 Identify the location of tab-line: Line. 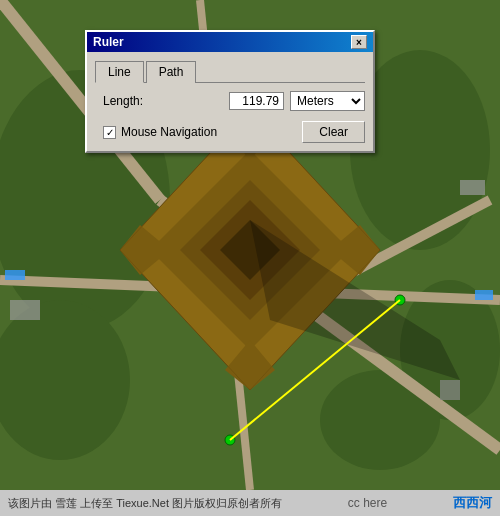
(120, 72).